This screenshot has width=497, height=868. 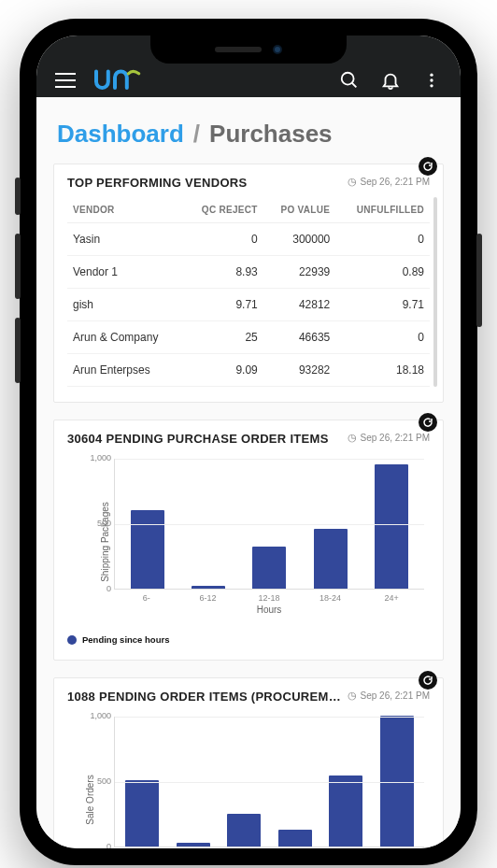 What do you see at coordinates (125, 210) in the screenshot?
I see `col-vendor: VENDOR` at bounding box center [125, 210].